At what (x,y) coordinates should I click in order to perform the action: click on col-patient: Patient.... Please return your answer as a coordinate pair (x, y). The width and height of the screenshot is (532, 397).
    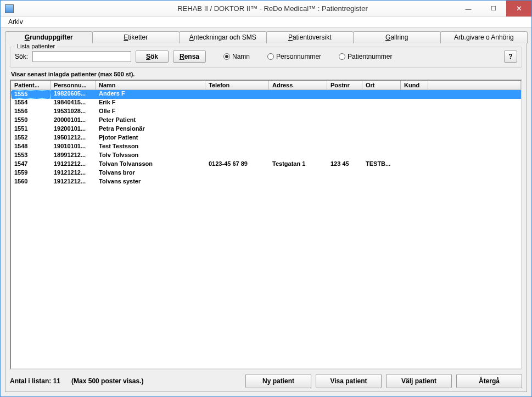
    Looking at the image, I should click on (31, 85).